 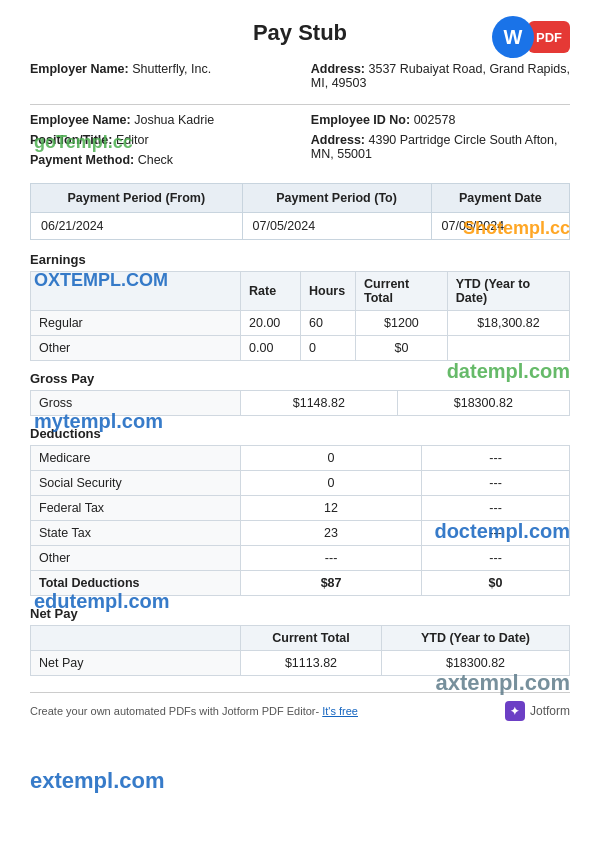 What do you see at coordinates (136, 458) in the screenshot?
I see `deductions-row-label: Medicare` at bounding box center [136, 458].